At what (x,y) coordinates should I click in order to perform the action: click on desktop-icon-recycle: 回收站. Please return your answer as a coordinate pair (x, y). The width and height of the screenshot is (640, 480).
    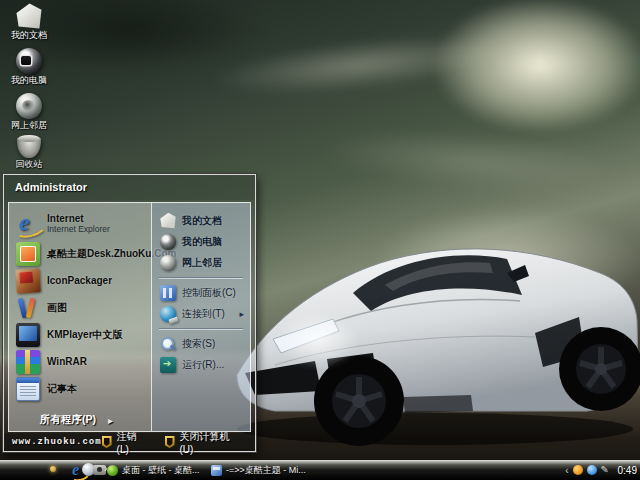
    Looking at the image, I should click on (29, 158).